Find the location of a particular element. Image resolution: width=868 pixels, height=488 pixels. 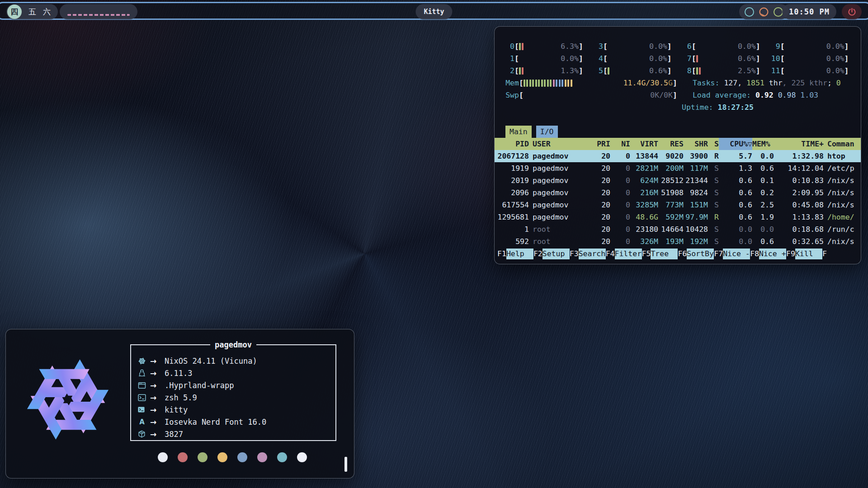

cpu-meter-6: 6[0.0%] is located at coordinates (722, 46).